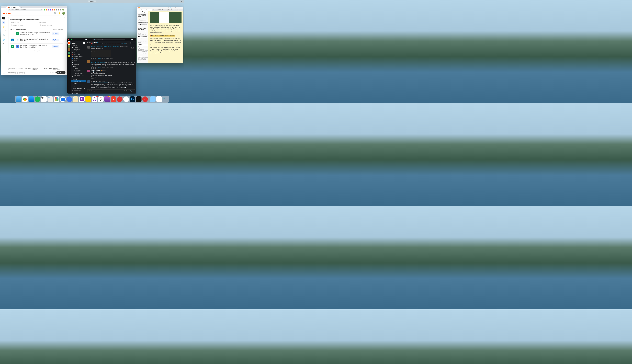 The height and width of the screenshot is (364, 632). Describe the element at coordinates (19, 99) in the screenshot. I see `finder-icon` at that location.